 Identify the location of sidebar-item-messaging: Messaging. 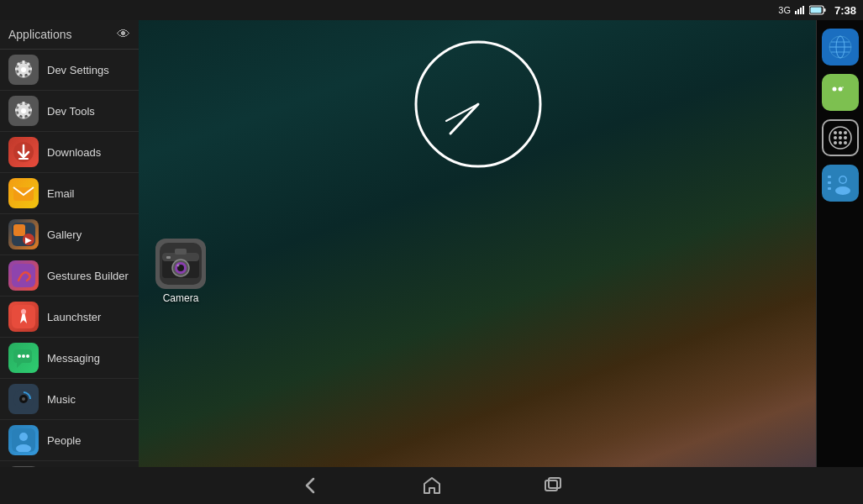
(69, 358).